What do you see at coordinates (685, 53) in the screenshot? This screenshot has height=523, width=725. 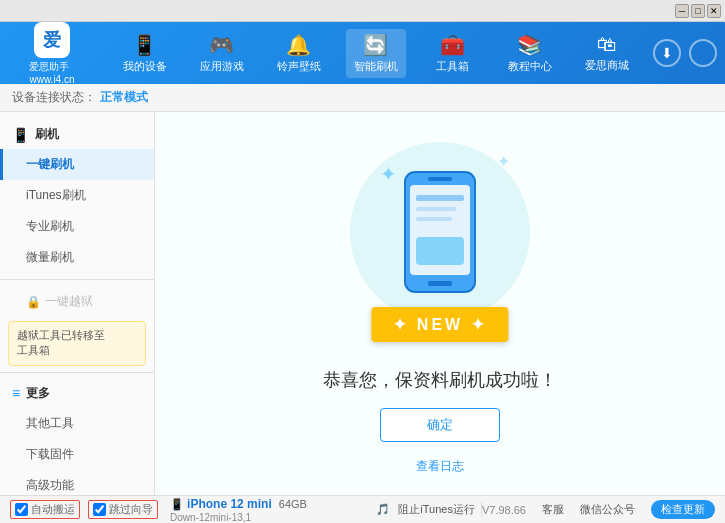 I see `nav-right: ⬇ 👤` at bounding box center [685, 53].